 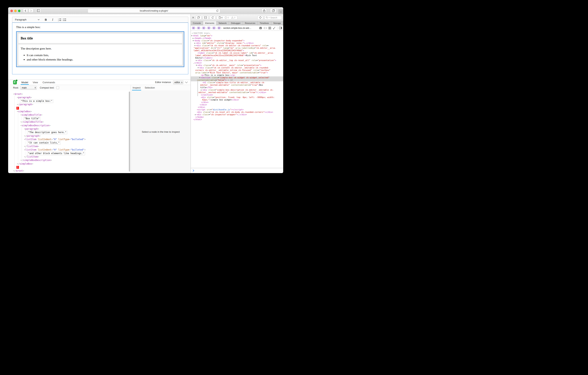 I want to click on details-sidebar-toggle-icon, so click(x=280, y=28).